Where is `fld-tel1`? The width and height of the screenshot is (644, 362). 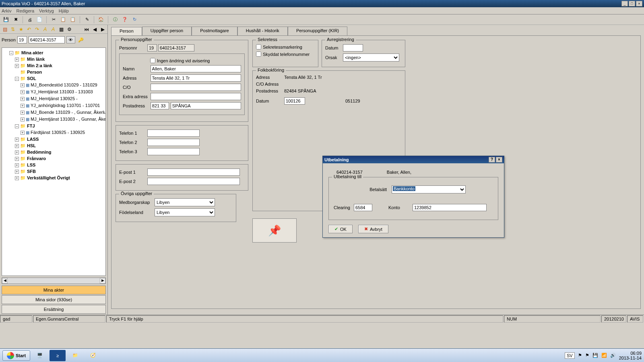
fld-tel1 is located at coordinates (173, 133).